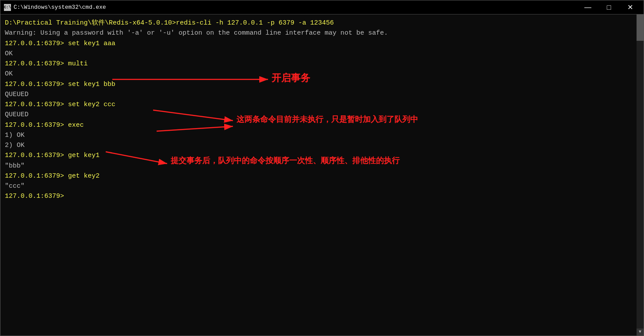 The image size is (644, 336). What do you see at coordinates (322, 104) in the screenshot?
I see `line-9: 127.0.0.1:6379> set key2 ccc` at bounding box center [322, 104].